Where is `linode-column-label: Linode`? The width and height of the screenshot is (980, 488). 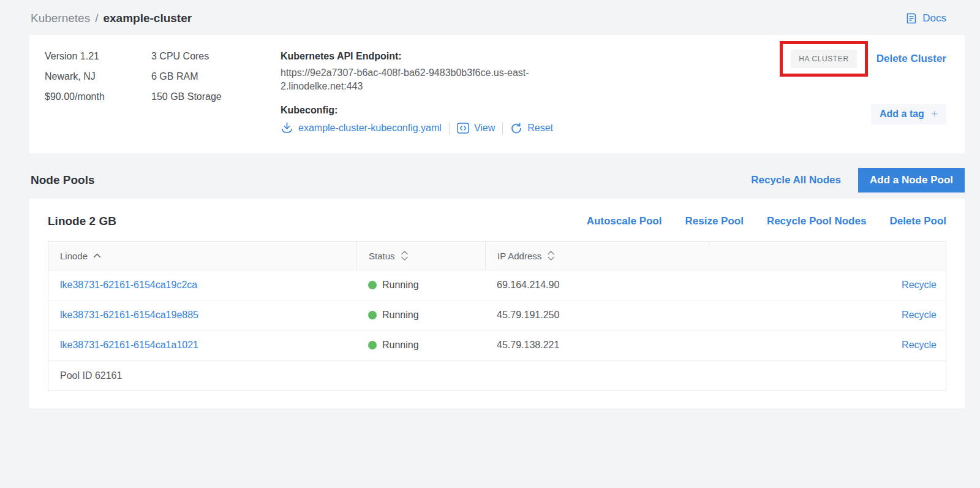 linode-column-label: Linode is located at coordinates (74, 256).